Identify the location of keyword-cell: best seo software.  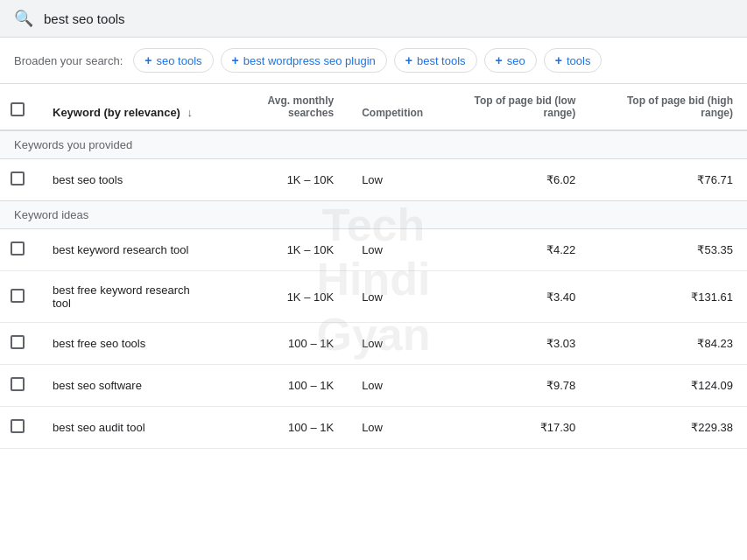
(126, 386).